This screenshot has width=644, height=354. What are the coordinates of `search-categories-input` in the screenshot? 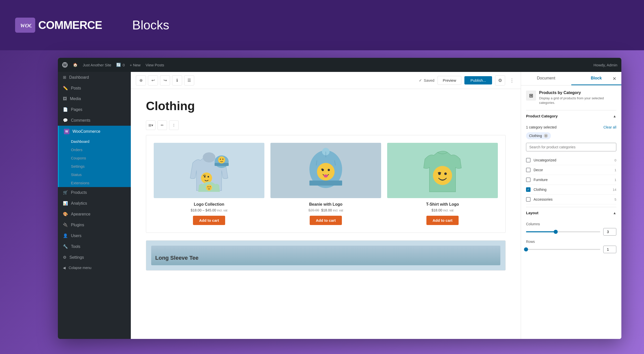 It's located at (571, 147).